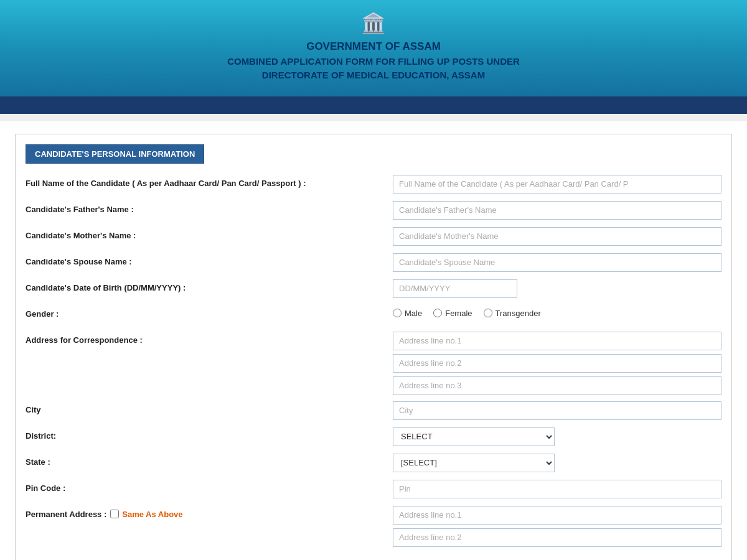 The height and width of the screenshot is (560, 747). What do you see at coordinates (209, 234) in the screenshot?
I see `mother-name-label: Candidate's Mother's Name :` at bounding box center [209, 234].